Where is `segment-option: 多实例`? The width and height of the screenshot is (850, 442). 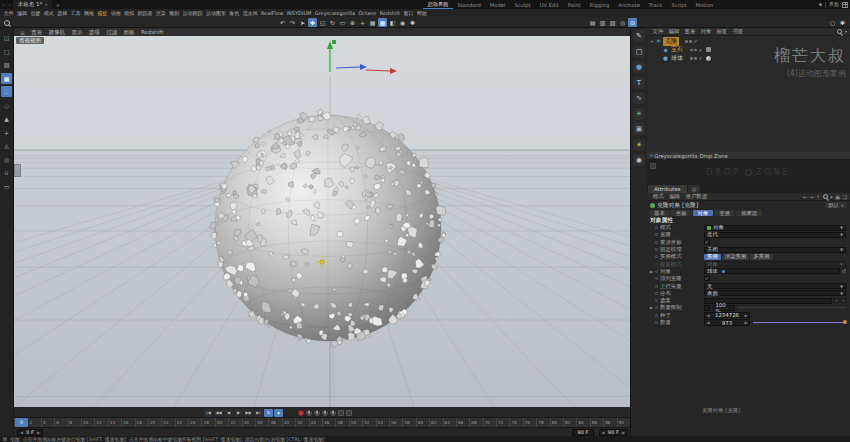 segment-option: 多实例 is located at coordinates (761, 257).